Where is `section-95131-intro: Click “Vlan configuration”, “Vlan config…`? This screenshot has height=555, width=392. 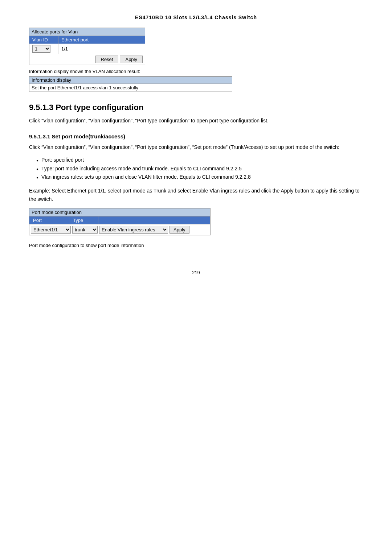
section-95131-intro: Click “Vlan configuration”, “Vlan config… is located at coordinates (196, 147).